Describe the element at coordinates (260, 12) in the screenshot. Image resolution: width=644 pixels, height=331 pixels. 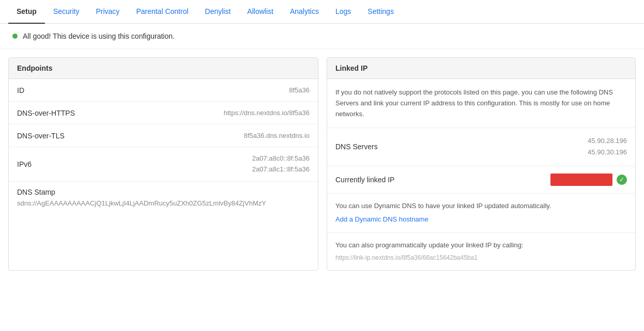
I see `tab-allowlist: Allowlist` at that location.